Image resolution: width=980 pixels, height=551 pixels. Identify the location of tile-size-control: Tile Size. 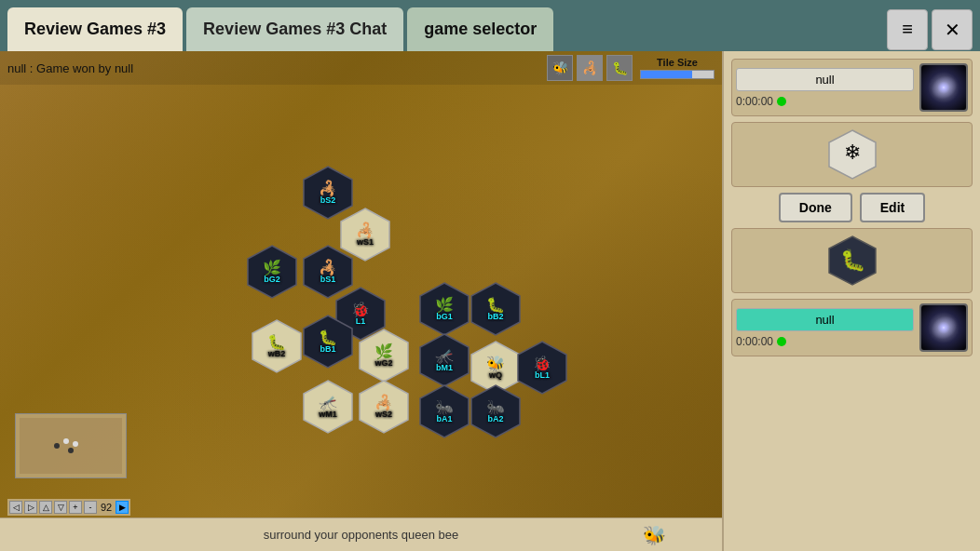
(677, 68).